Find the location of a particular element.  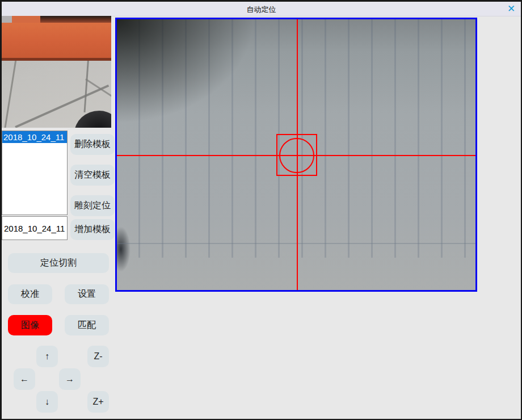

delete-template-button: 删除模板 is located at coordinates (92, 144).